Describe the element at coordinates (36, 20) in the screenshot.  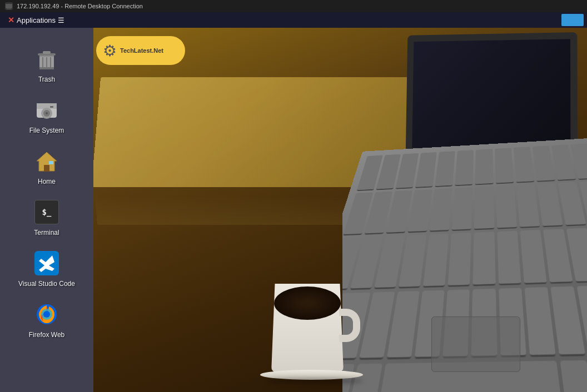
I see `applications-menu: ✕ Applications ☰` at that location.